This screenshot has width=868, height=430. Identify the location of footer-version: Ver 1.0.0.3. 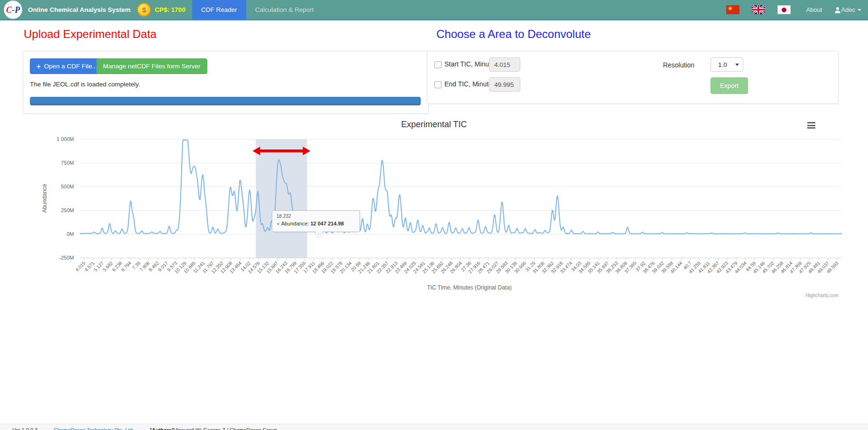
(25, 429).